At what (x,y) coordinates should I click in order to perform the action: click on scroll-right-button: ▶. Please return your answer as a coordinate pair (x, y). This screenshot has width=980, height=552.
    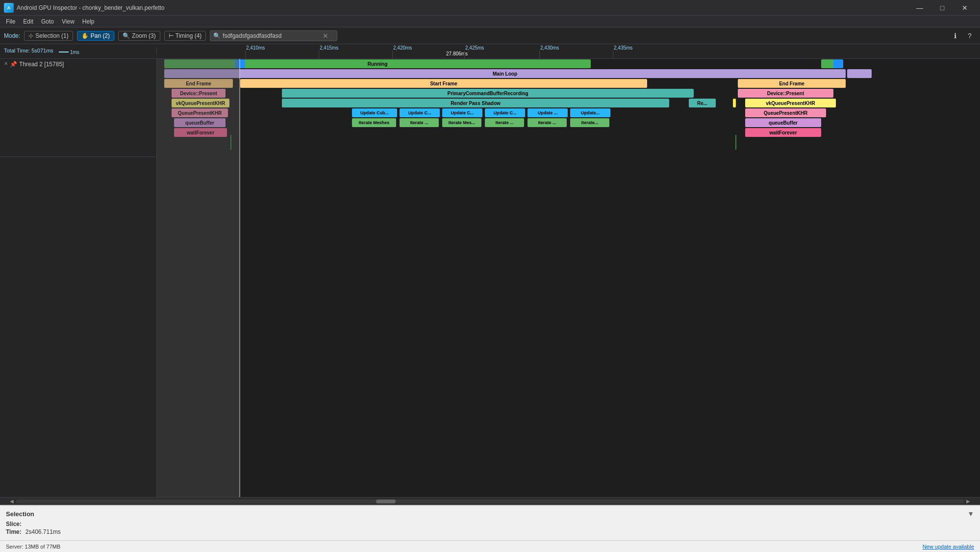
    Looking at the image, I should click on (968, 501).